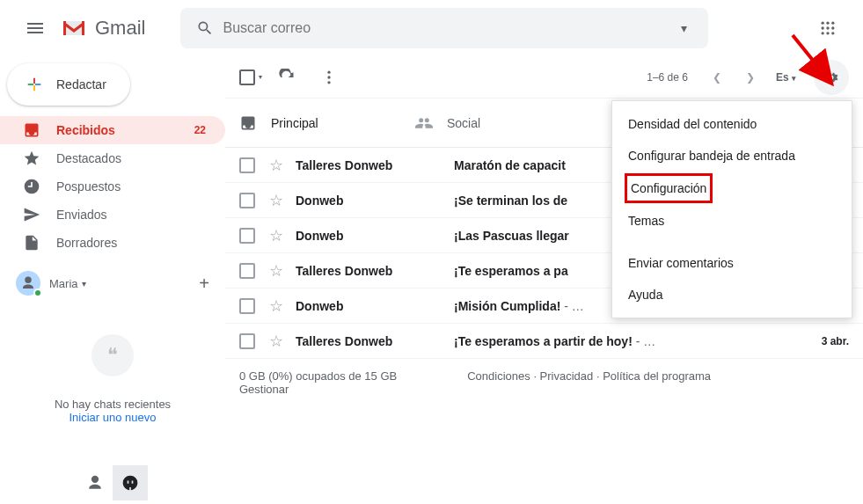  What do you see at coordinates (329, 77) in the screenshot?
I see `more-icon` at bounding box center [329, 77].